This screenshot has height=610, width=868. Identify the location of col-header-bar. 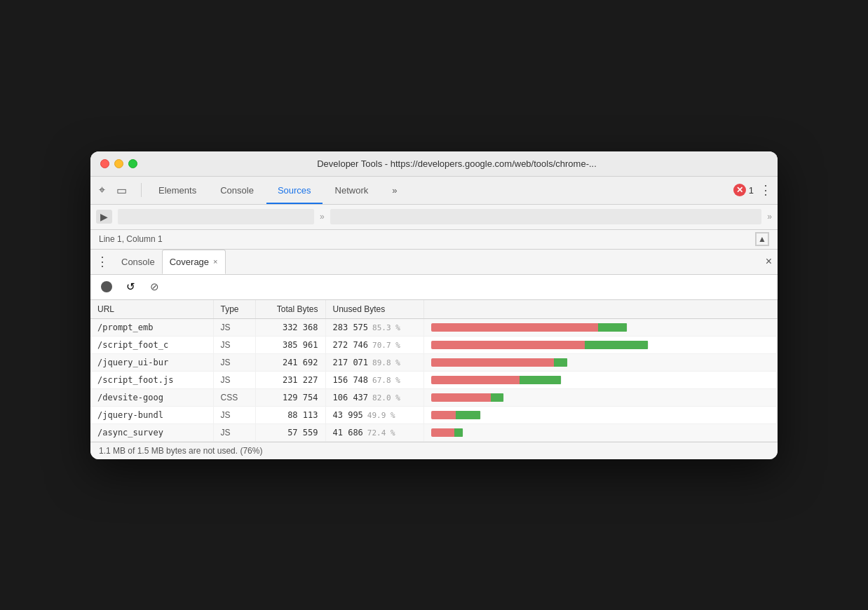
(600, 310).